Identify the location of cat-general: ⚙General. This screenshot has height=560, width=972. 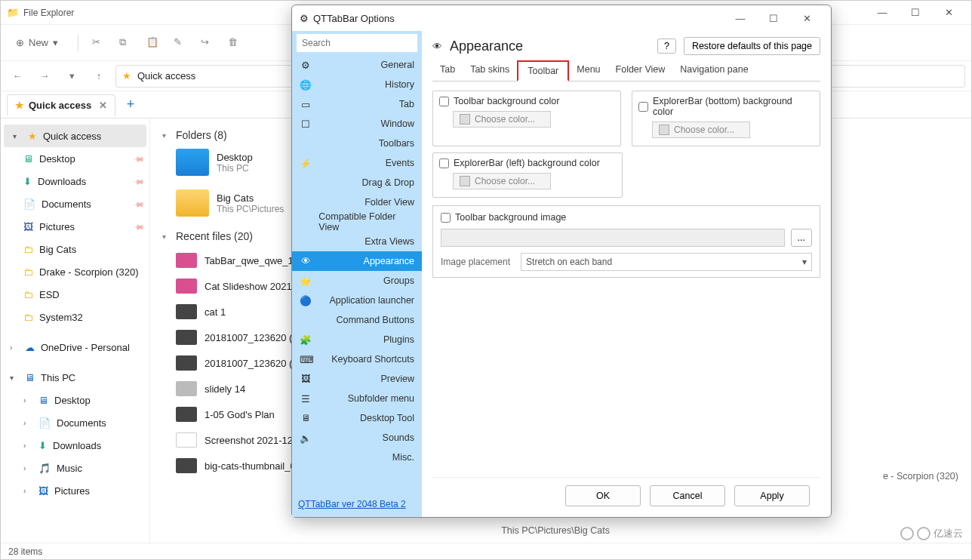
(357, 65).